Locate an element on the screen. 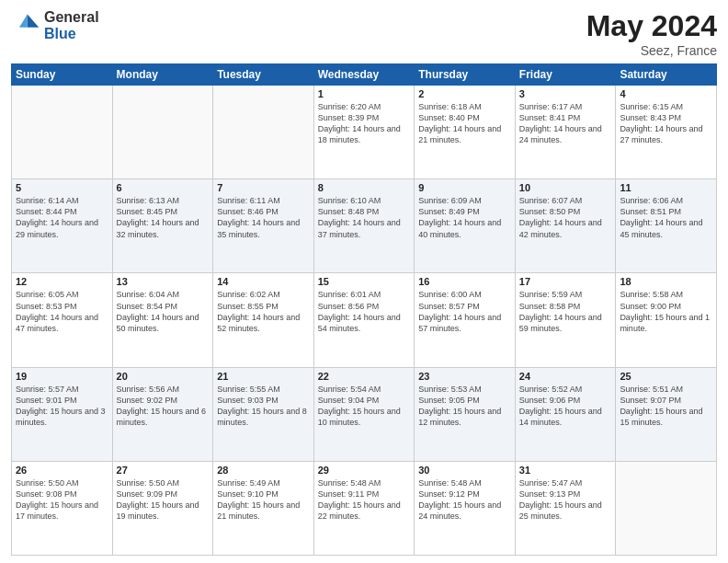 Image resolution: width=728 pixels, height=563 pixels. day-info: Sunrise: 6:01 AMSunset: 8:56 PMDaylight:… is located at coordinates (364, 311).